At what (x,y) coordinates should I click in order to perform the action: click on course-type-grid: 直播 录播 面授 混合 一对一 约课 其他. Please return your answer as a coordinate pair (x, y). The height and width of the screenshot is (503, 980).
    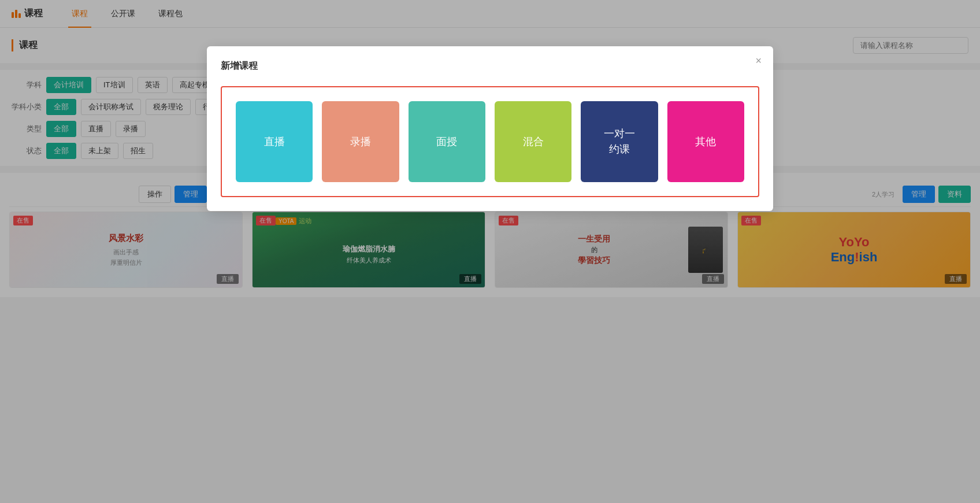
    Looking at the image, I should click on (490, 142).